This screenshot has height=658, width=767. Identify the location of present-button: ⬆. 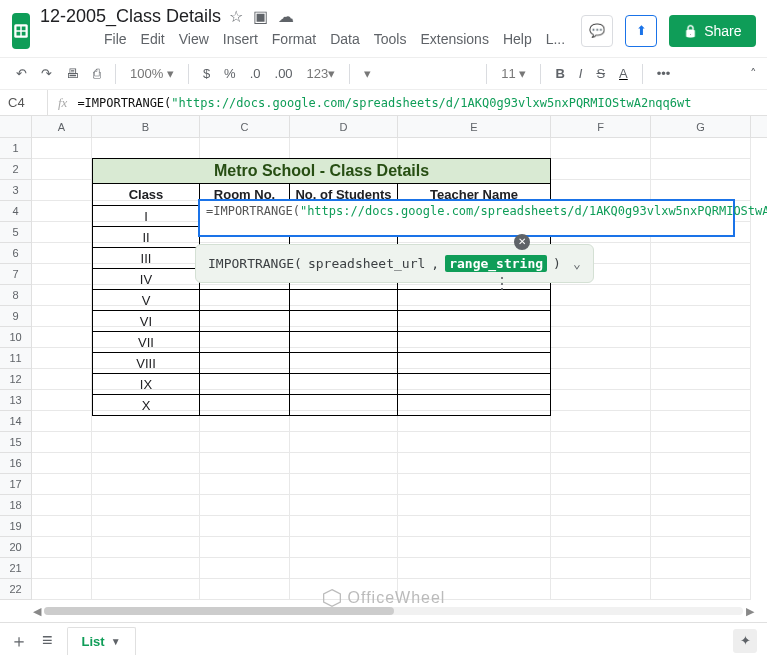
(641, 31).